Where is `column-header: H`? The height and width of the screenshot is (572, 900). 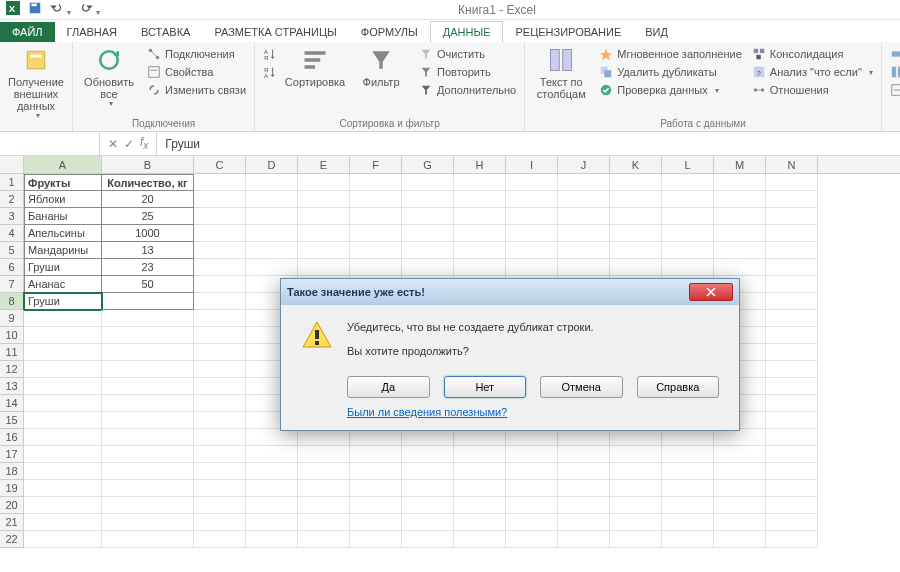
column-header: H is located at coordinates (480, 164).